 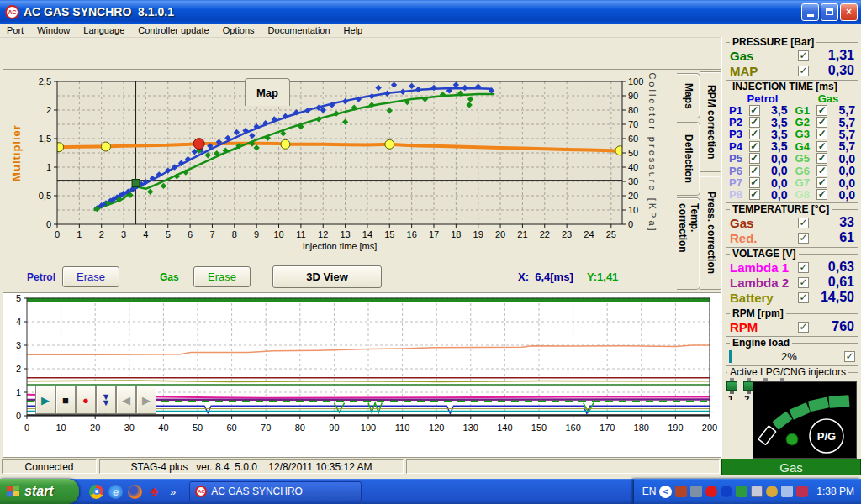 What do you see at coordinates (772, 491) in the screenshot?
I see `volume-icon` at bounding box center [772, 491].